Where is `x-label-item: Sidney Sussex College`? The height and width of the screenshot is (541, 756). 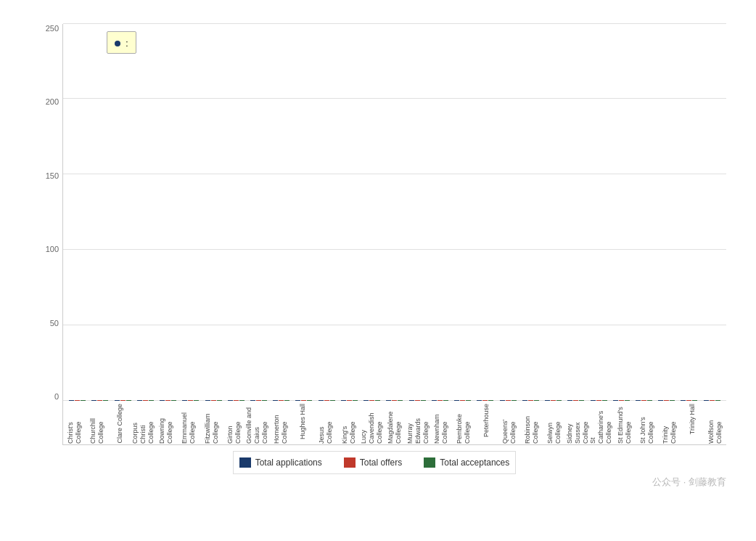
x-label-item: Sidney Sussex College is located at coordinates (578, 423).